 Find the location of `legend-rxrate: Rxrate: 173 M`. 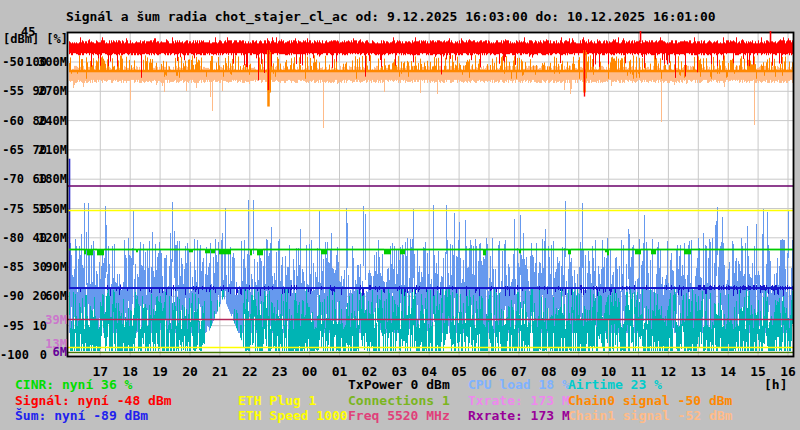

legend-rxrate: Rxrate: 173 M is located at coordinates (519, 416).